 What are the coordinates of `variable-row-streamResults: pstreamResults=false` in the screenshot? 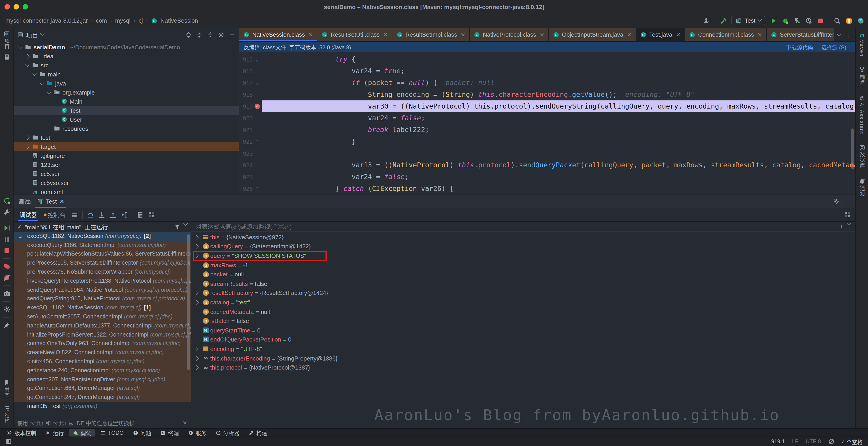 It's located at (523, 284).